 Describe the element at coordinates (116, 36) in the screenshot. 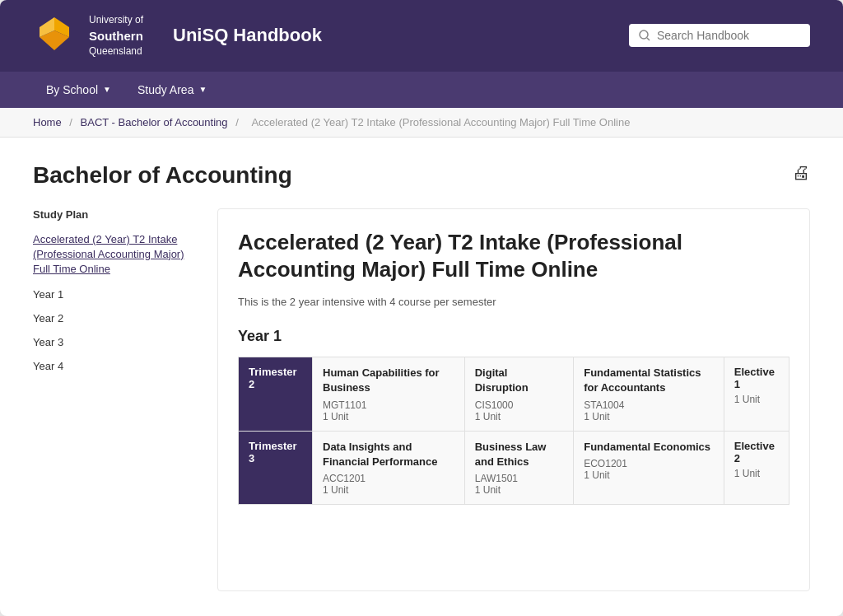

I see `logo-text: University of Southern Queensland` at that location.